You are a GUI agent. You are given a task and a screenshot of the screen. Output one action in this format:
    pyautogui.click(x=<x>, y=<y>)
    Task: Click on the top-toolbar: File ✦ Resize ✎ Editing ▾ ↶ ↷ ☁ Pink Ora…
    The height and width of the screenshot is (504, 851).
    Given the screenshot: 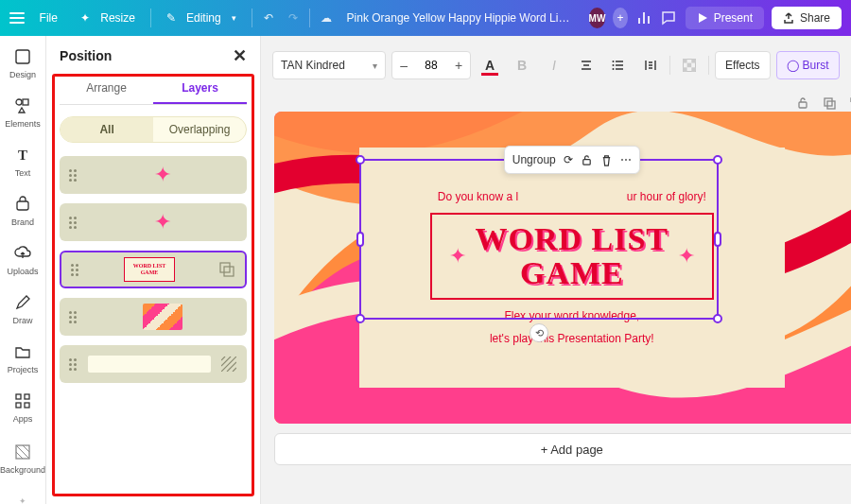 What is the action you would take?
    pyautogui.click(x=426, y=18)
    